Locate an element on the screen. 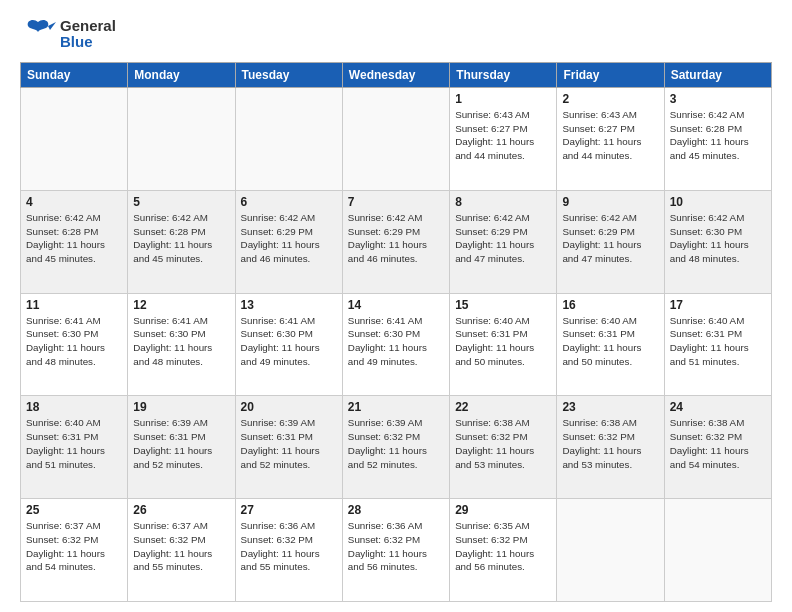  calendar-cell: 20Sunrise: 6:39 AMSunset: 6:31 PMDayligh… is located at coordinates (288, 448).